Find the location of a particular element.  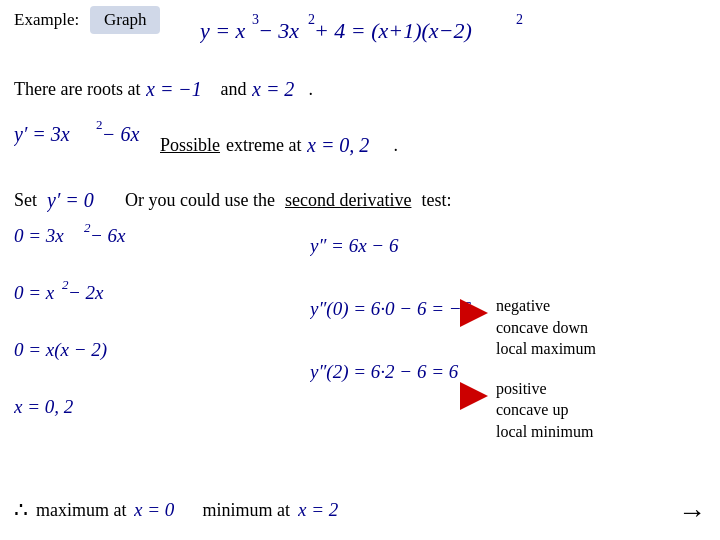

therefore-symbol: ∴ is located at coordinates (21, 510).